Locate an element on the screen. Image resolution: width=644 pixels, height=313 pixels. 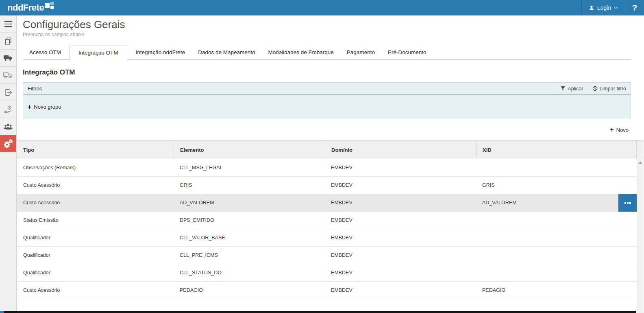
row-actions-button is located at coordinates (628, 203).